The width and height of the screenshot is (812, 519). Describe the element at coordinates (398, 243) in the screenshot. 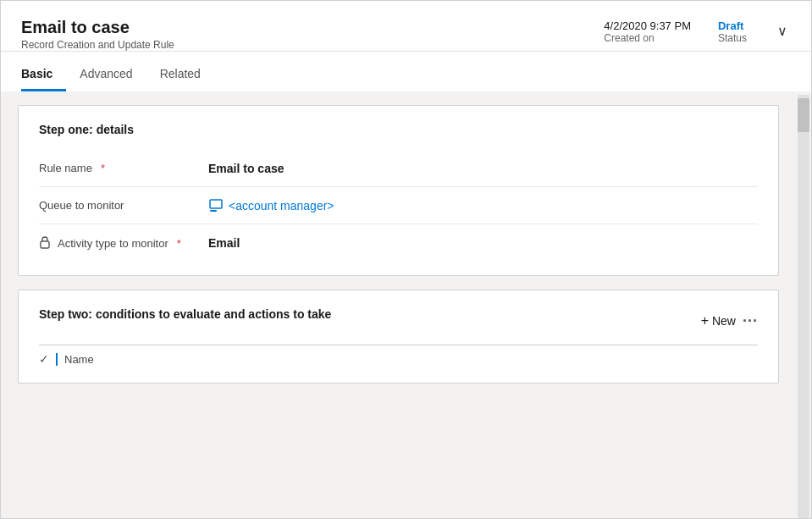

I see `activity-type-row: Activity type to monitor * Email` at that location.